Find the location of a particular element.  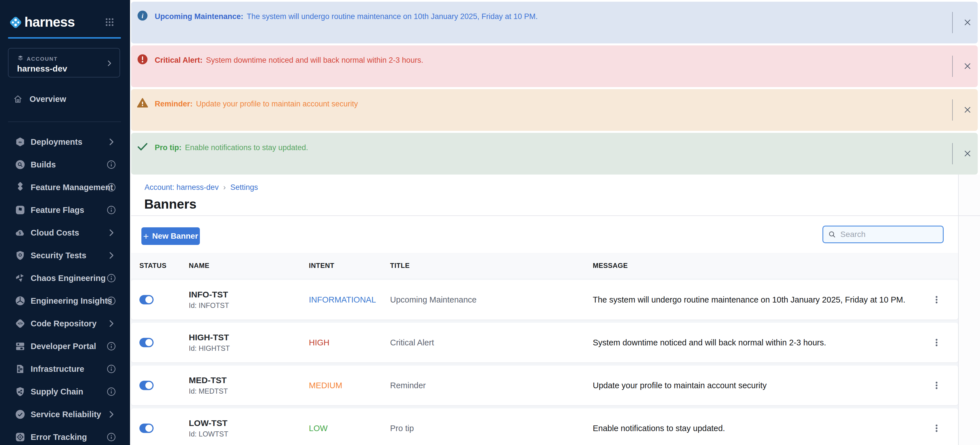

deployments-icon: ∞ is located at coordinates (20, 142).